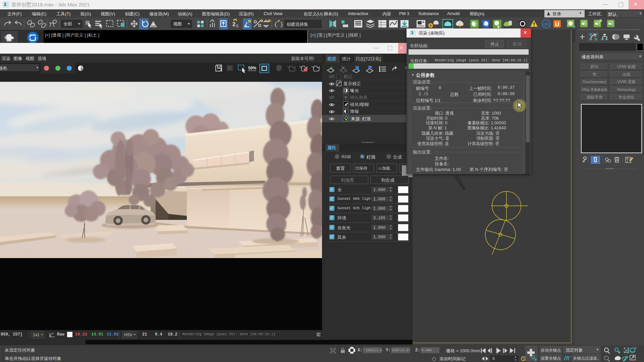  I want to click on svg-text: 视图, so click(177, 24).